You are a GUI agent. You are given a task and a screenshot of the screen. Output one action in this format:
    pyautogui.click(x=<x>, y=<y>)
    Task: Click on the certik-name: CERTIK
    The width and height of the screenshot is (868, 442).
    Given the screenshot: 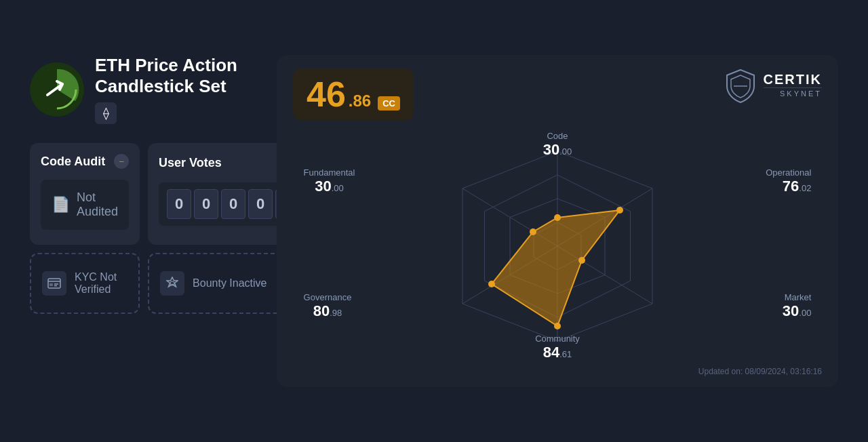 What is the action you would take?
    pyautogui.click(x=793, y=80)
    